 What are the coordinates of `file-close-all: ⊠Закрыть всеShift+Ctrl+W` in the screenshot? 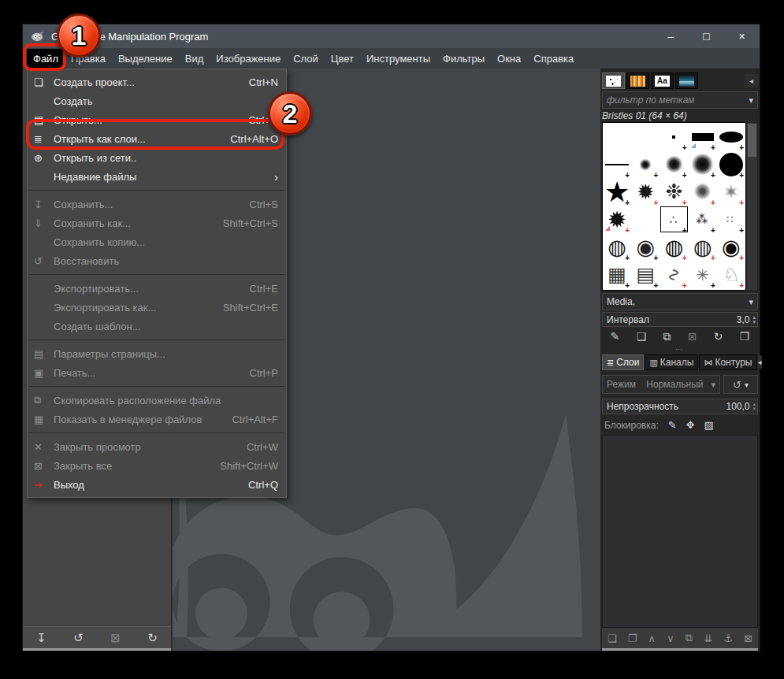 It's located at (157, 466).